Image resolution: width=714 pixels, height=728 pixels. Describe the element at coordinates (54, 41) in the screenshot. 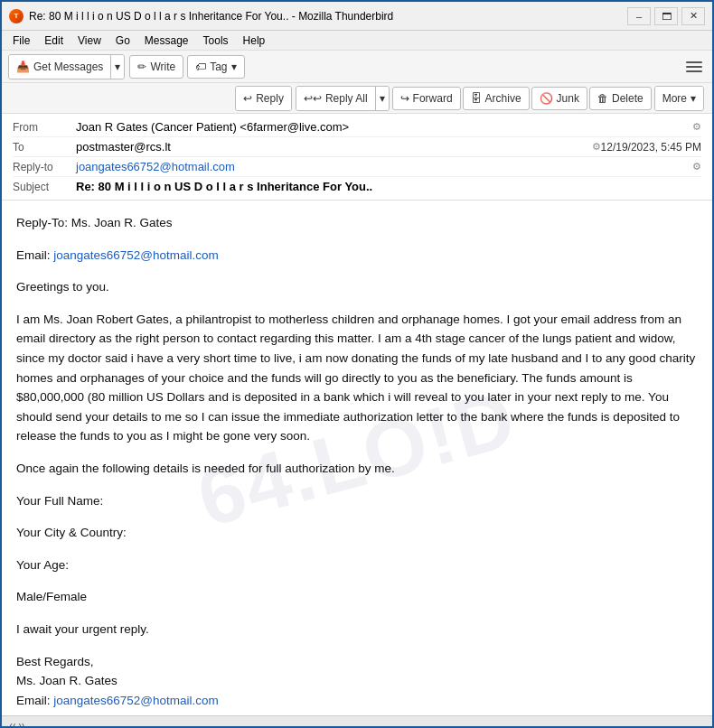

I see `menu-edit: Edit` at that location.